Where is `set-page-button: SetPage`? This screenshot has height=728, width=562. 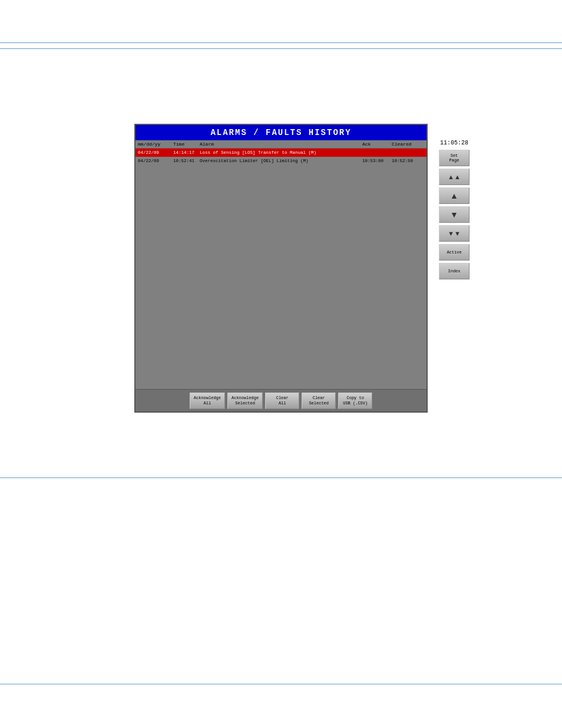
set-page-button: SetPage is located at coordinates (454, 158).